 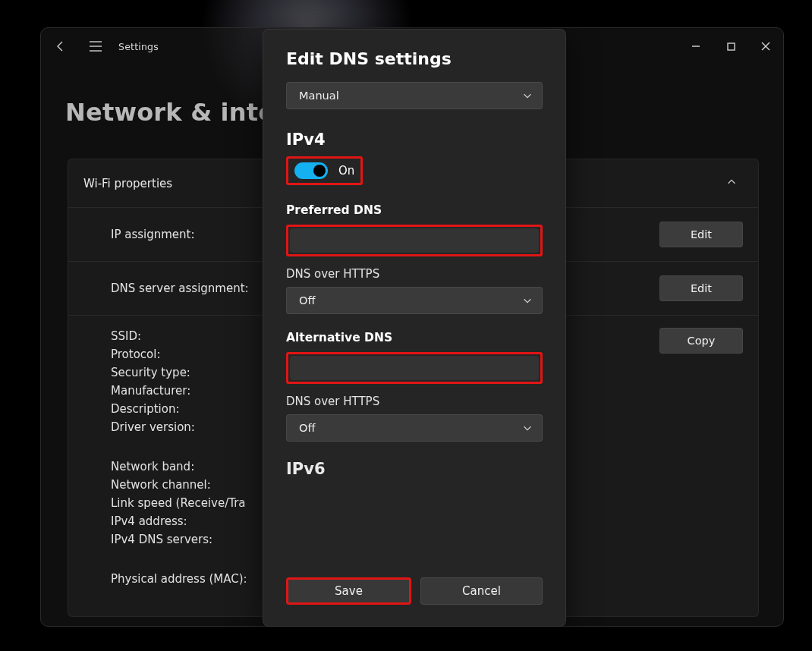 What do you see at coordinates (346, 171) in the screenshot?
I see `ipv4-toggle-label: On` at bounding box center [346, 171].